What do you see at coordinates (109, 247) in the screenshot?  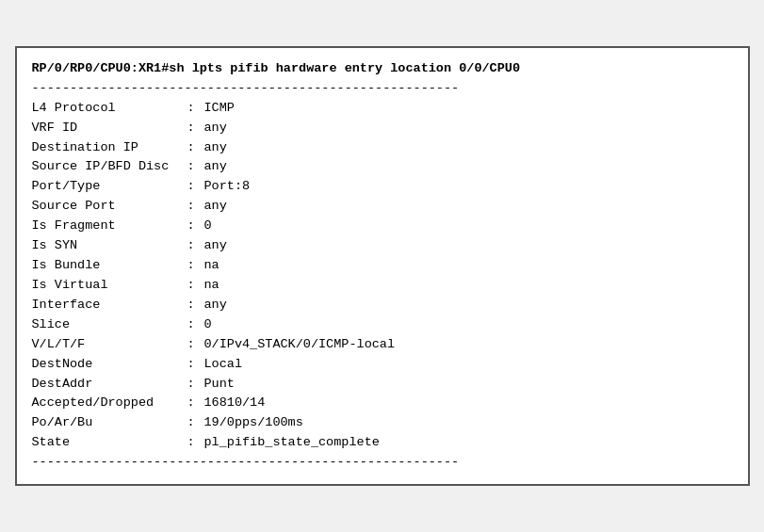 I see `row-label: Is SYN` at bounding box center [109, 247].